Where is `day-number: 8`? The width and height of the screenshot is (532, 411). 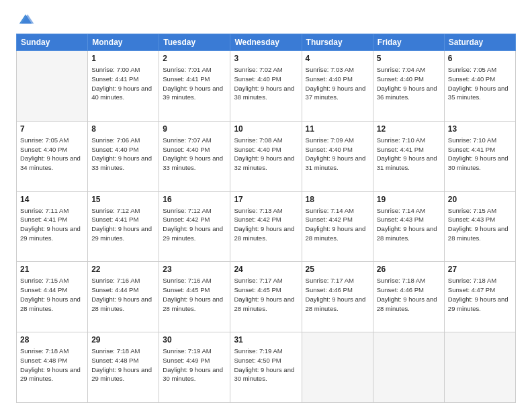 day-number: 8 is located at coordinates (124, 129).